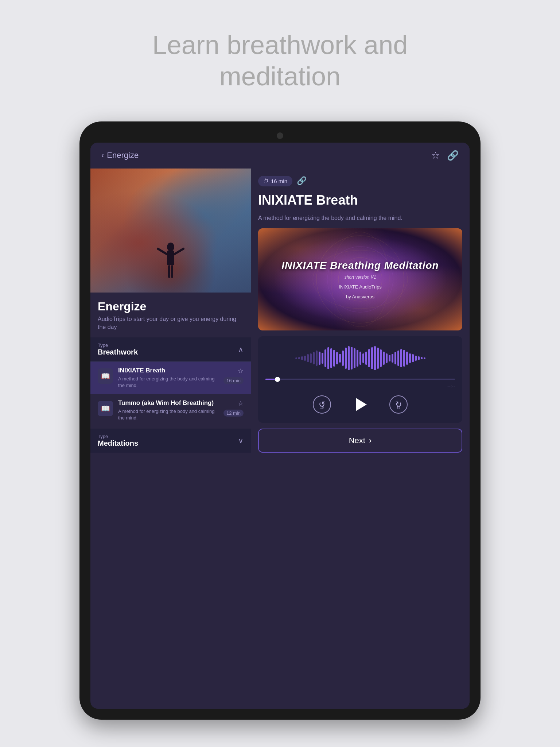 The width and height of the screenshot is (560, 747). Describe the element at coordinates (360, 441) in the screenshot. I see `next-button: Next ›` at that location.